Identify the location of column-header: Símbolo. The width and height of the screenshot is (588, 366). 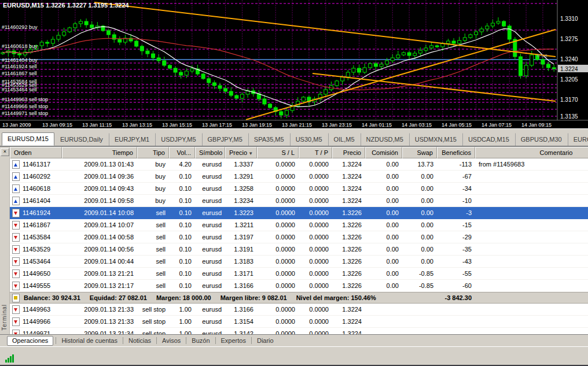
(210, 153).